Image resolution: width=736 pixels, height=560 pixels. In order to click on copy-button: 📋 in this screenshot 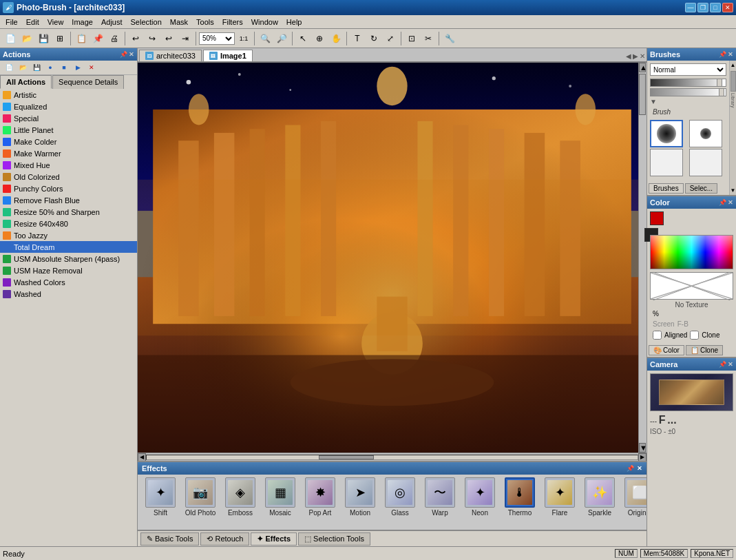, I will do `click(81, 39)`.